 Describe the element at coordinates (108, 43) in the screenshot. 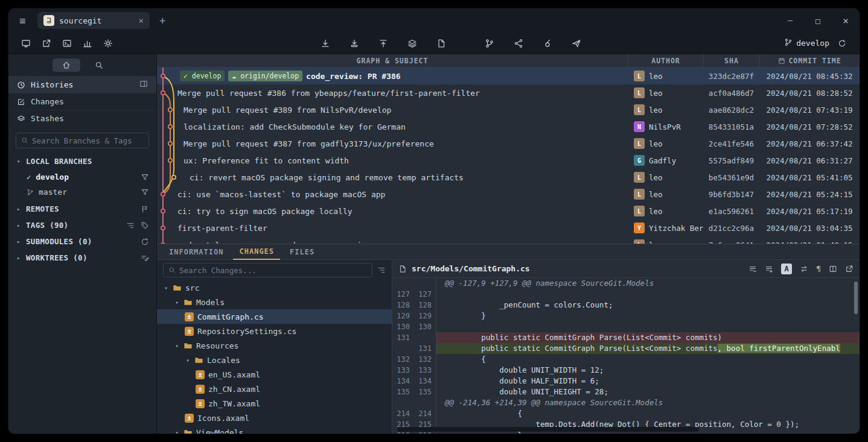

I see `preferences-button` at that location.